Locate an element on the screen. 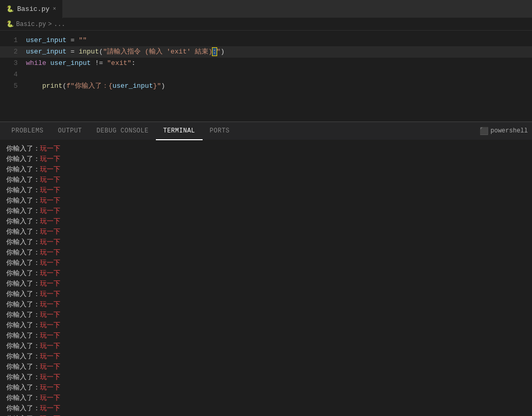 The width and height of the screenshot is (532, 416). code-line-1: 1 user_input = "" is located at coordinates (266, 41).